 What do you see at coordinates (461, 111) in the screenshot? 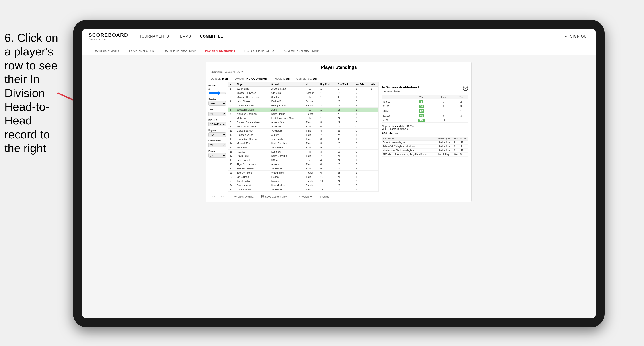
I see `h2h-tie-cell: 1` at bounding box center [461, 111].